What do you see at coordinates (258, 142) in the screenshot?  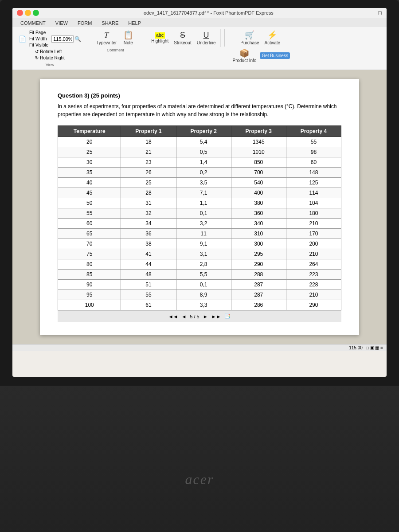 I see `table-cell: 1345` at bounding box center [258, 142].